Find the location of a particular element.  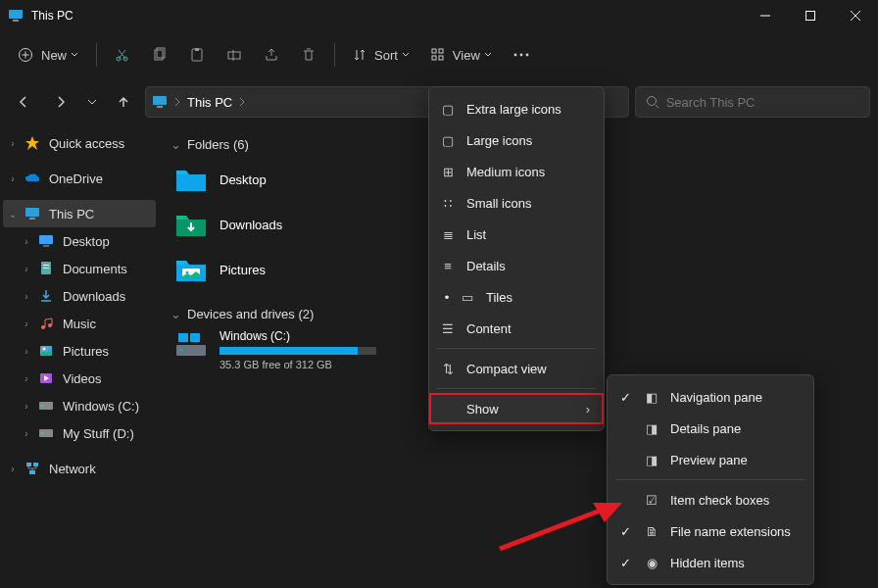

menu-item-navigation-pane: ✓◧Navigation pane is located at coordinates (710, 397).